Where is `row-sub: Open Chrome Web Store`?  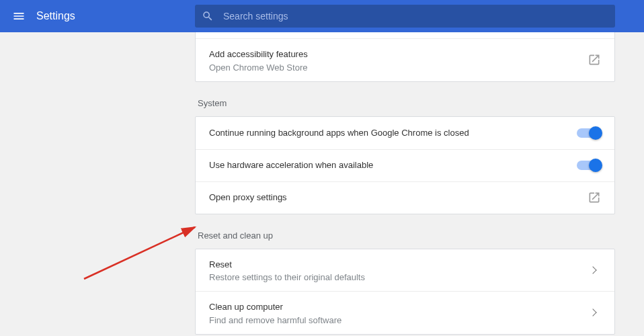 row-sub: Open Chrome Web Store is located at coordinates (398, 67).